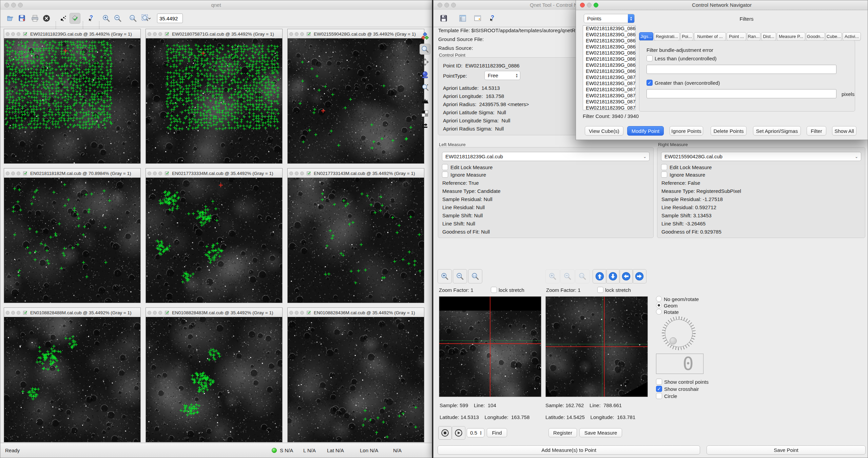 This screenshot has width=868, height=458. I want to click on zoom-button, so click(454, 5).